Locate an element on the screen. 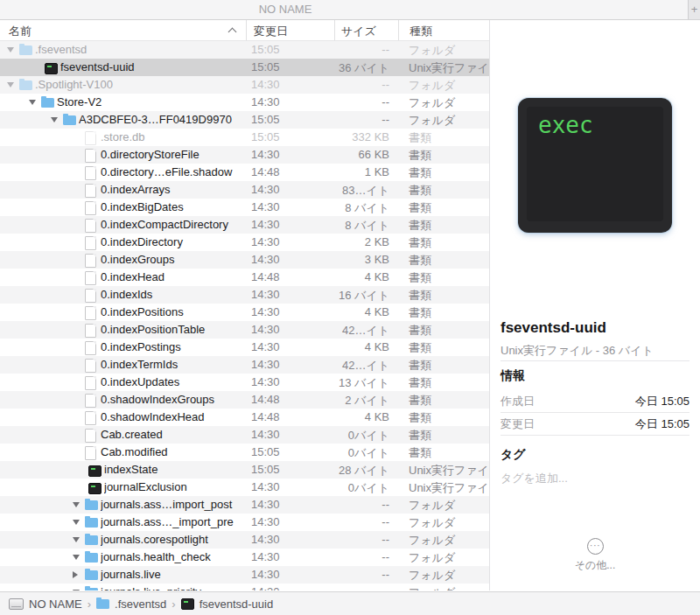  file-row: 0.indexGroups14:303 KB書類 is located at coordinates (245, 260).